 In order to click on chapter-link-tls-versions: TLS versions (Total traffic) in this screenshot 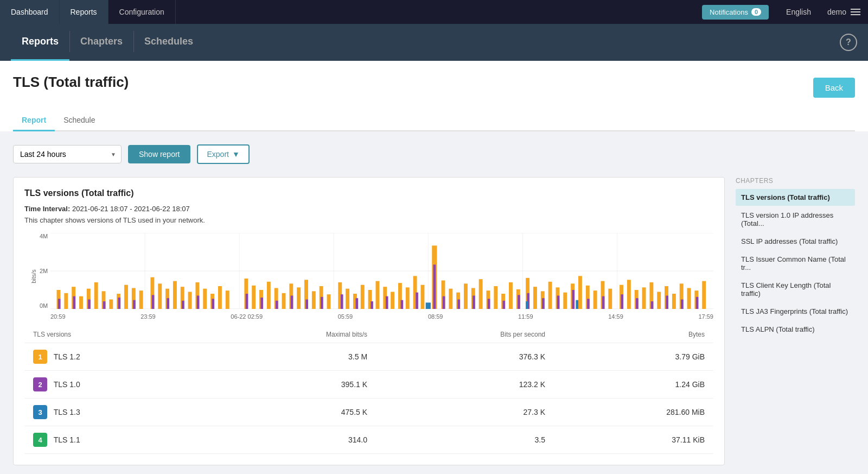, I will do `click(795, 198)`.